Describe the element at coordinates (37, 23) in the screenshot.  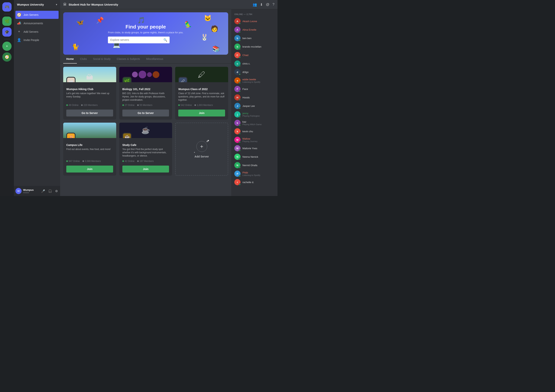
I see `sidebar-item-announcements: 📣 Announcements` at that location.